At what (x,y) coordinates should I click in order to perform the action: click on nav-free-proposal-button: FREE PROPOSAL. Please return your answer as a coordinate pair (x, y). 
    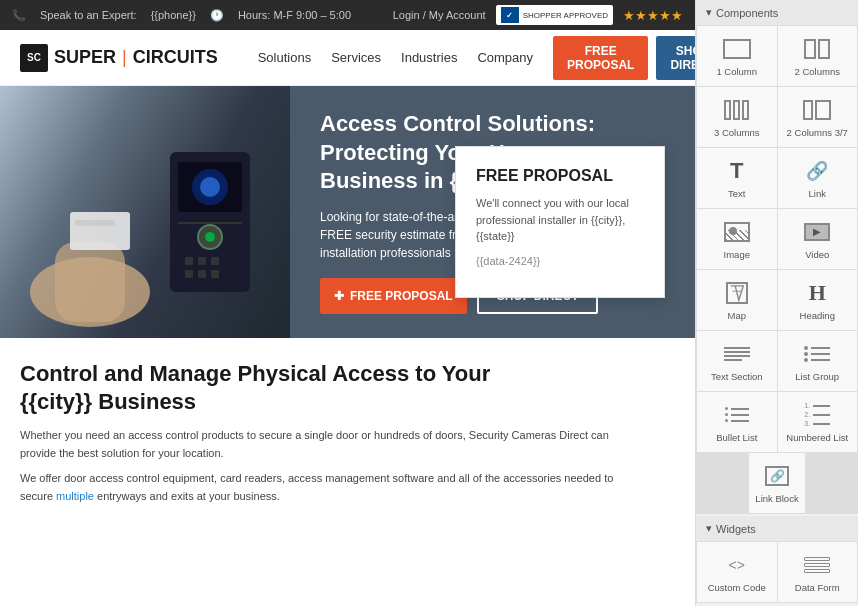
    Looking at the image, I should click on (600, 58).